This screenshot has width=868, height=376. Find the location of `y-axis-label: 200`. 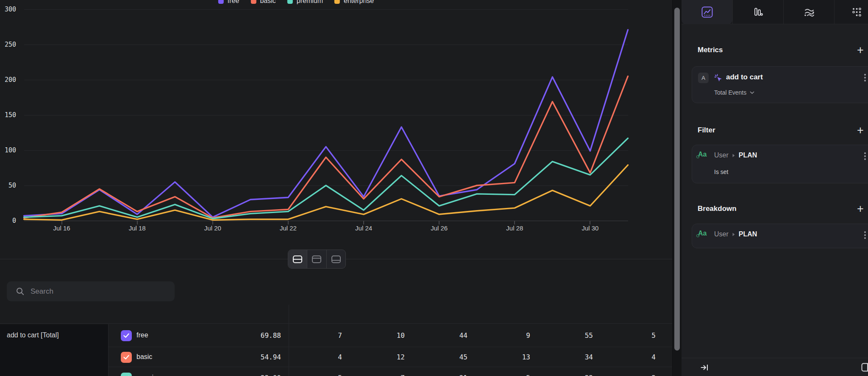

y-axis-label: 200 is located at coordinates (8, 80).